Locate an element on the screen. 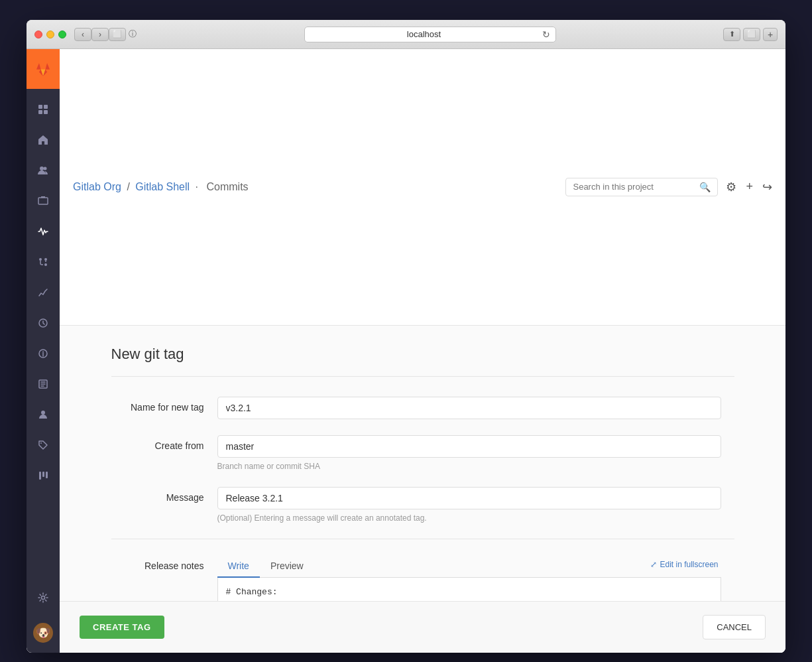 Image resolution: width=812 pixels, height=662 pixels. analytics-icon is located at coordinates (43, 293).